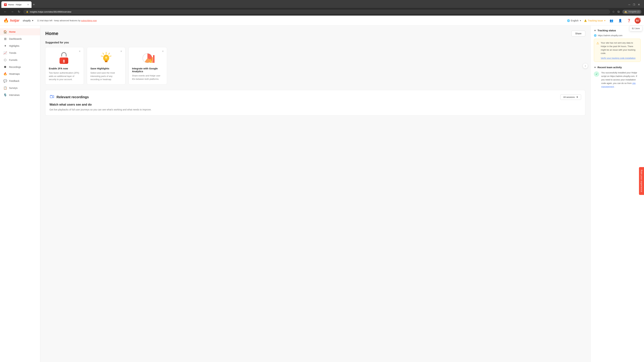 Image resolution: width=644 pixels, height=362 pixels. I want to click on recent-activity-title: Recent team activity, so click(610, 67).